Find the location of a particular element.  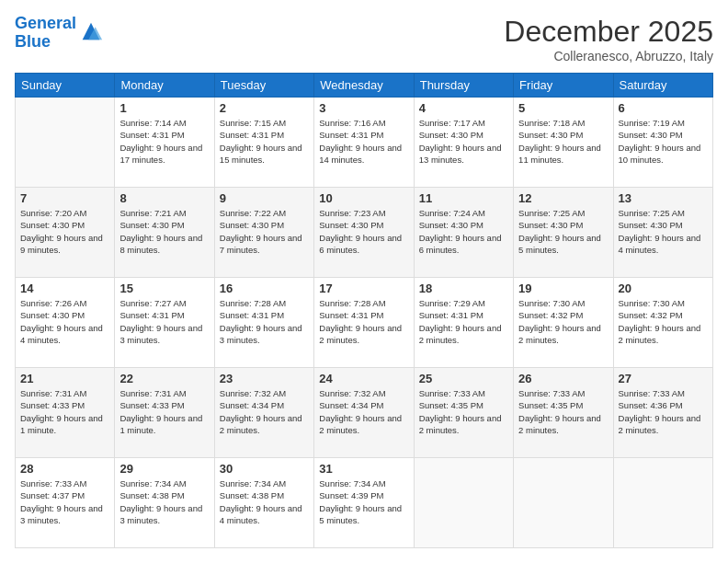

calendar-cell: 21Sunrise: 7:31 AMSunset: 4:33 PMDayligh… is located at coordinates (65, 413).